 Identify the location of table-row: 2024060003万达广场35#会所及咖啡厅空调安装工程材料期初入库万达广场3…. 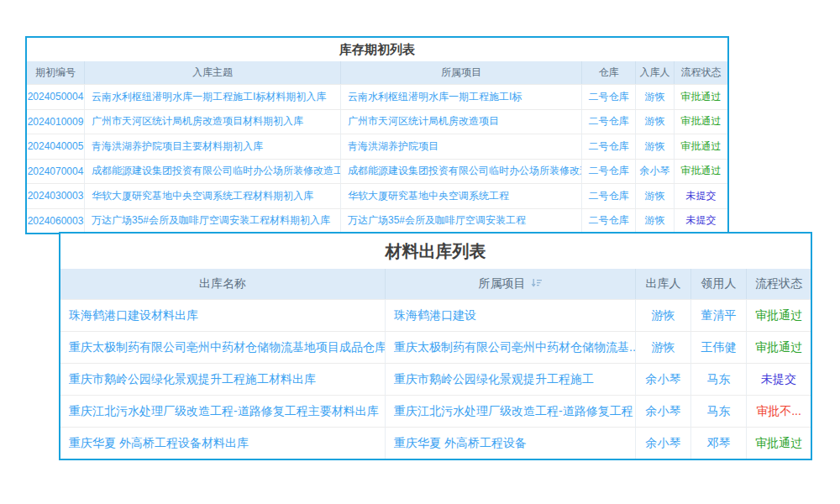
(377, 221).